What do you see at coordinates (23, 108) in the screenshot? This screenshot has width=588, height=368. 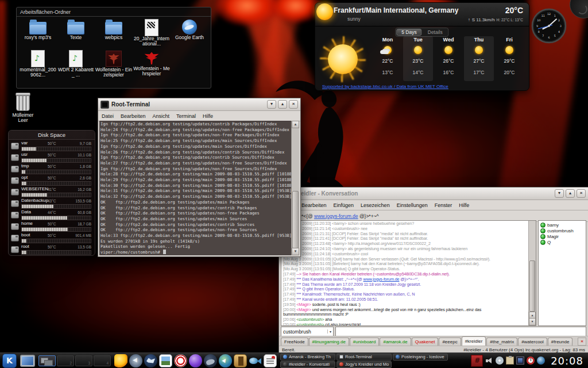 I see `trash-desktop-icon: Mülleimer Leer` at bounding box center [23, 108].